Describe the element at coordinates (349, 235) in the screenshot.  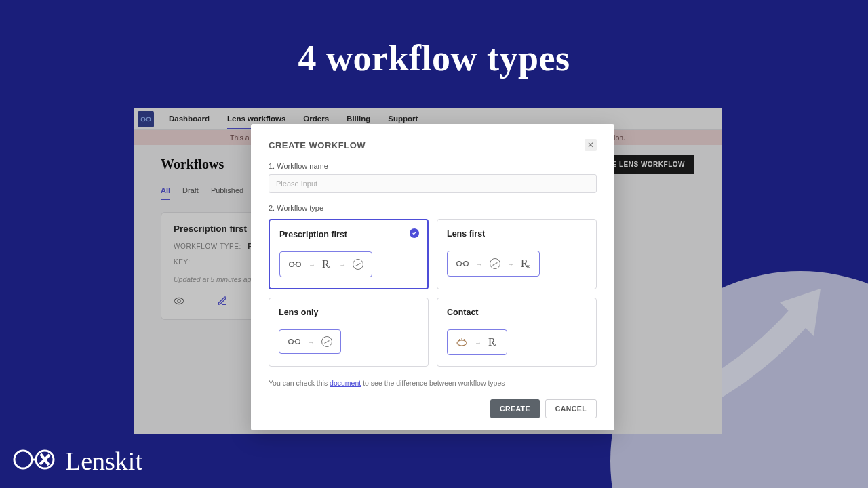
I see `type-label: Prescription first` at that location.